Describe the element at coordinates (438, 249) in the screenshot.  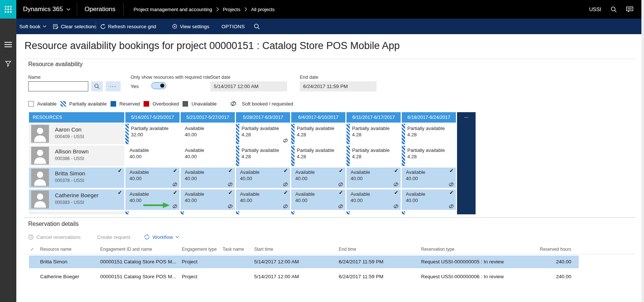
I see `column-header-reservation-type: Reservation type` at that location.